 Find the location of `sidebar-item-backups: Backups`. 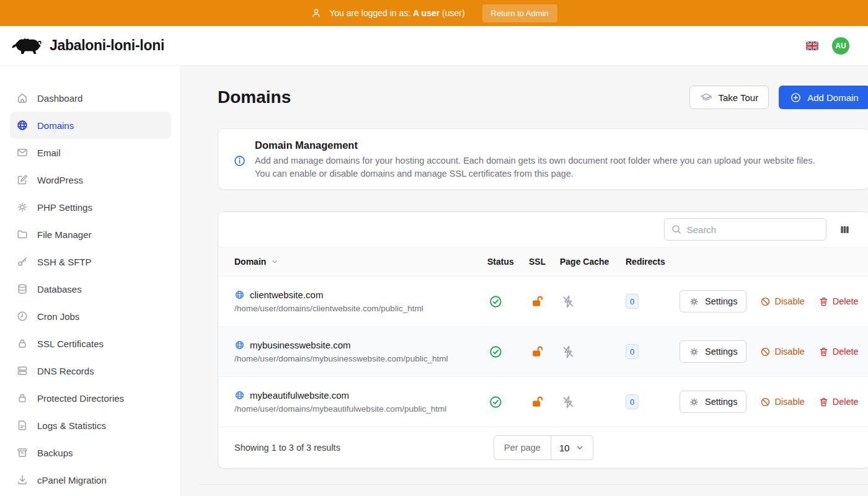

sidebar-item-backups: Backups is located at coordinates (91, 453).